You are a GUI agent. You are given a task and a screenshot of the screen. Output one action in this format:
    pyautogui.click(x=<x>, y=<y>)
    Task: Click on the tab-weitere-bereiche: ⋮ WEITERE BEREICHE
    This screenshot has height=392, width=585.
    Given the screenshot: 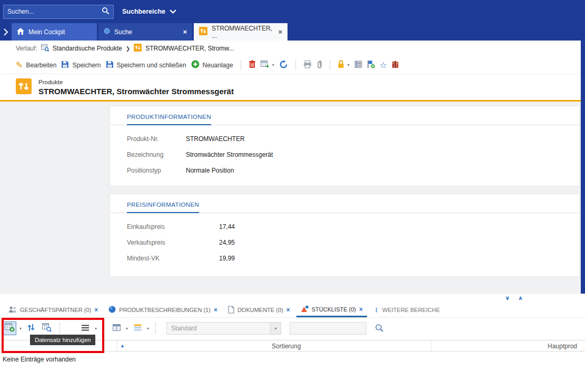 What is the action you would take?
    pyautogui.click(x=406, y=310)
    